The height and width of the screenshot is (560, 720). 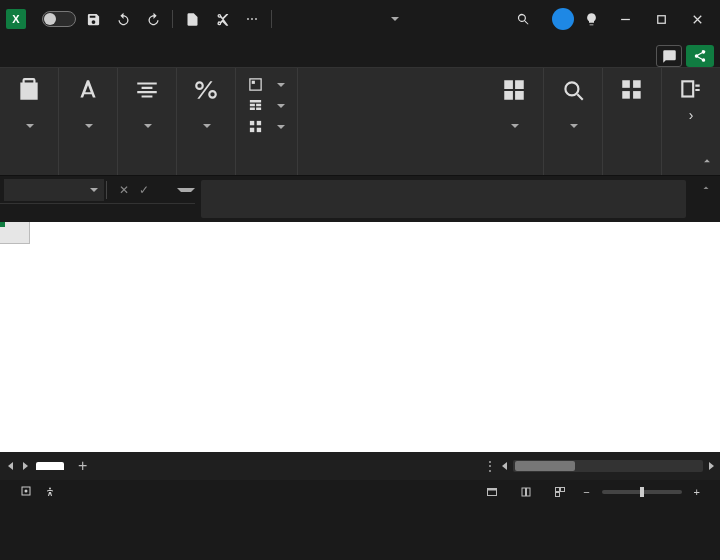 I want to click on scroll-left-icon, so click(x=504, y=466).